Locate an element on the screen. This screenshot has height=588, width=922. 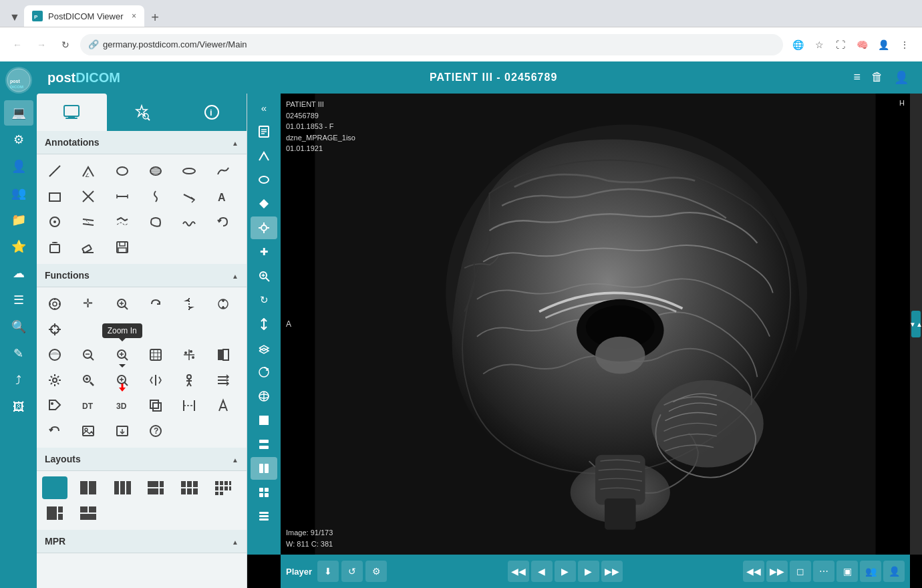
functions-toggle is located at coordinates (235, 275).